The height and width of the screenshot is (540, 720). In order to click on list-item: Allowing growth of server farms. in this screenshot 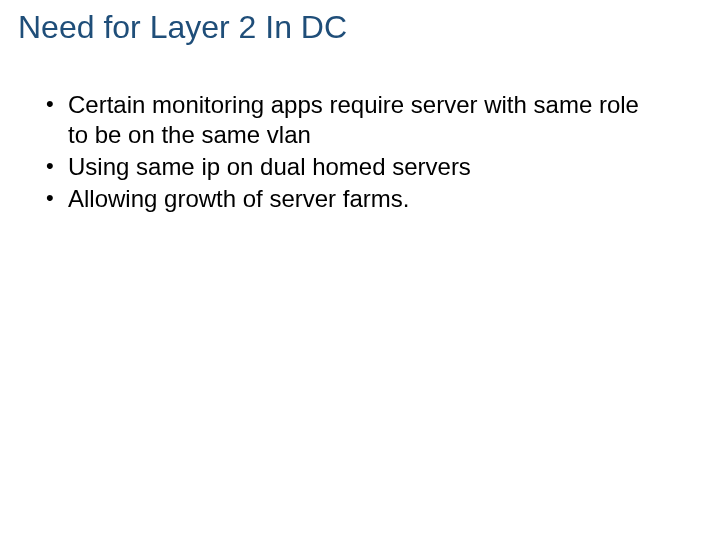, I will do `click(350, 199)`.